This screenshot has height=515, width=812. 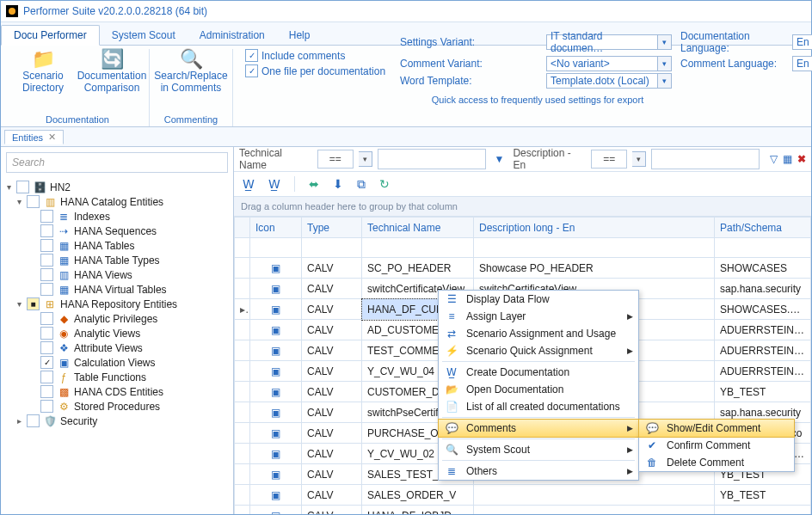 I want to click on word-template-value: Template.dotx (Local), so click(x=602, y=81).